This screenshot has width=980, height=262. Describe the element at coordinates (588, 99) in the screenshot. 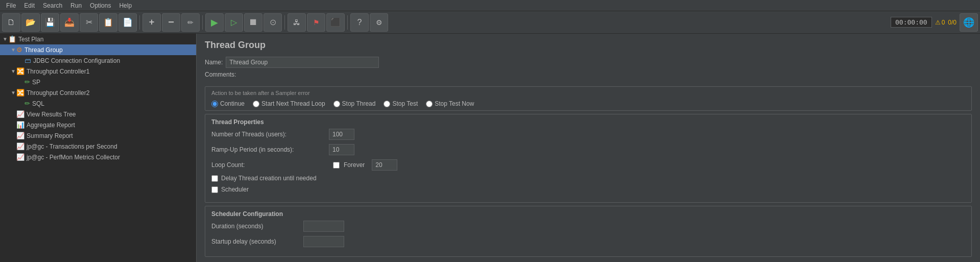

I see `action-box: Action to be taken after a Sampler error…` at that location.